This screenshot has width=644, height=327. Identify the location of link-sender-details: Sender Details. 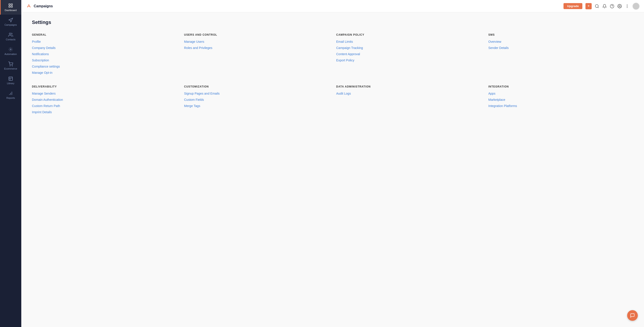
(561, 48).